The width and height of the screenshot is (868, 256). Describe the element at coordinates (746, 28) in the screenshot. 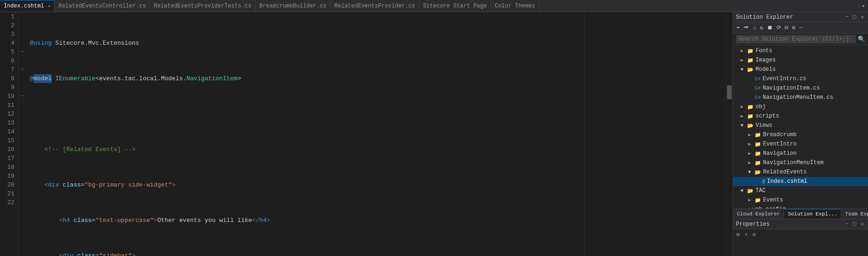

I see `sol-forward-icon: ⮕` at that location.